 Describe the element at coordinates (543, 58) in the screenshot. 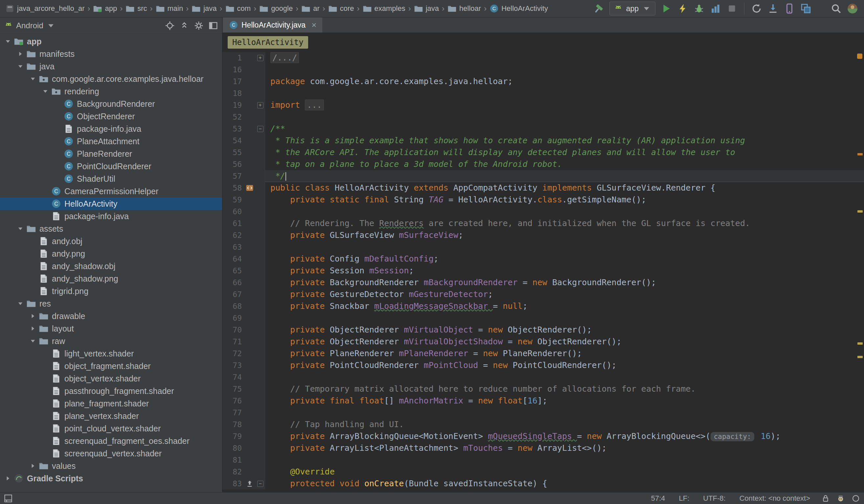

I see `code-line: 1+/.../` at that location.